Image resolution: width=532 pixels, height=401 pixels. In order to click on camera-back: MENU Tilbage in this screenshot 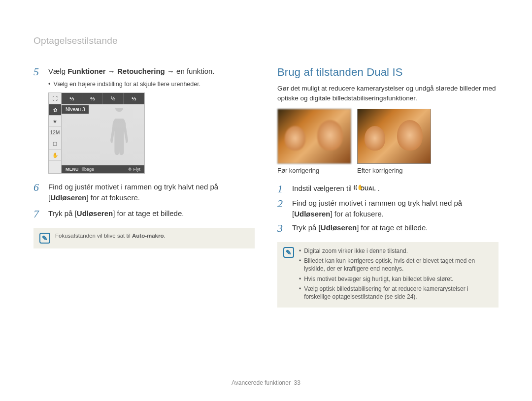, I will do `click(80, 169)`.